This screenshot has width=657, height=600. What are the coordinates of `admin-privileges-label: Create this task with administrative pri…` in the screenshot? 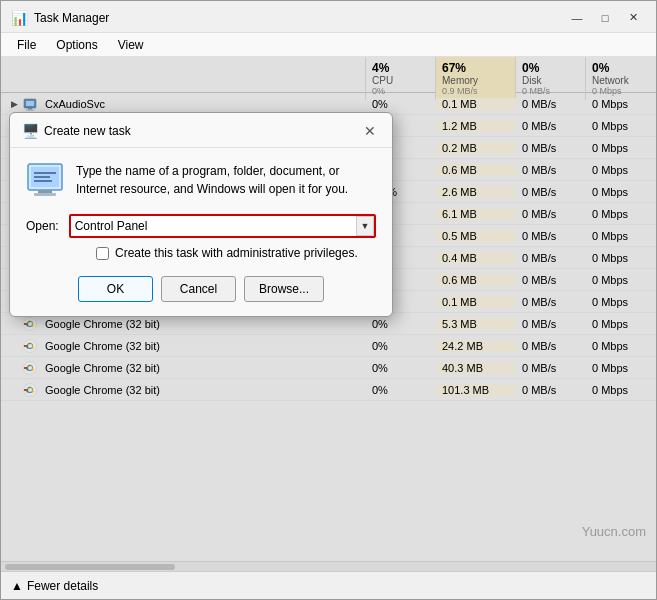 It's located at (236, 253).